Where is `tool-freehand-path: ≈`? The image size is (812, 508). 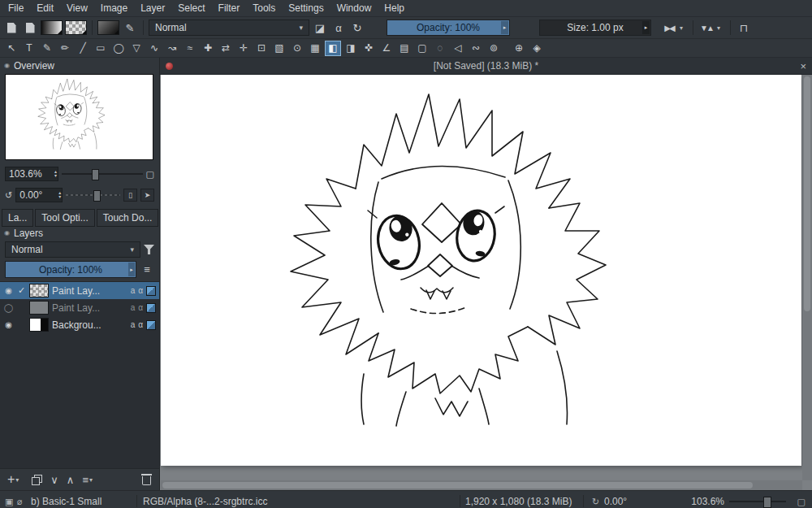
tool-freehand-path: ≈ is located at coordinates (190, 49).